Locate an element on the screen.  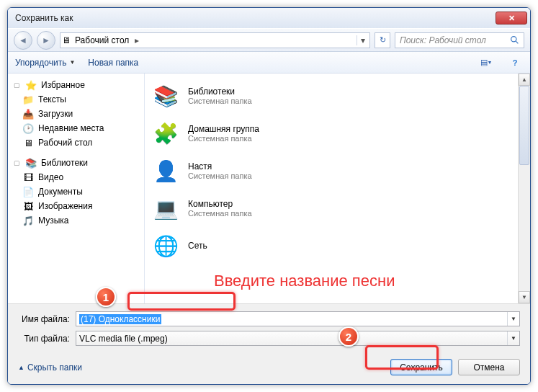
arrow-right-icon: ► is located at coordinates (46, 40).